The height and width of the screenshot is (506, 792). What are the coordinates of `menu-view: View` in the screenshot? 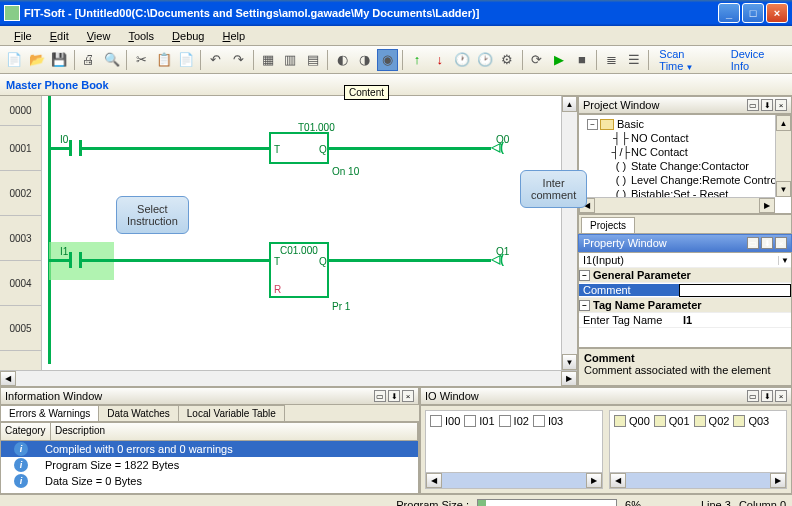 It's located at (99, 36).